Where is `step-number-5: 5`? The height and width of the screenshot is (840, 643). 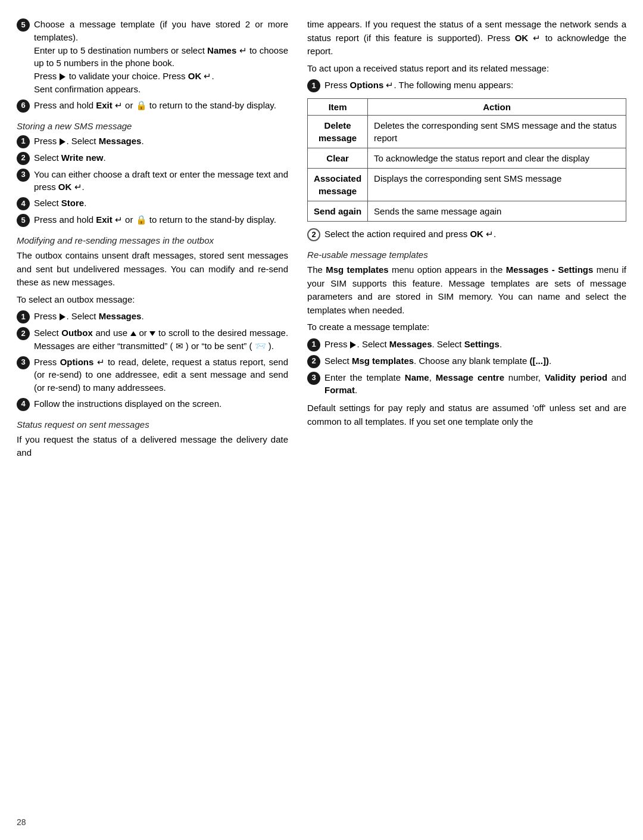 step-number-5: 5 is located at coordinates (23, 25).